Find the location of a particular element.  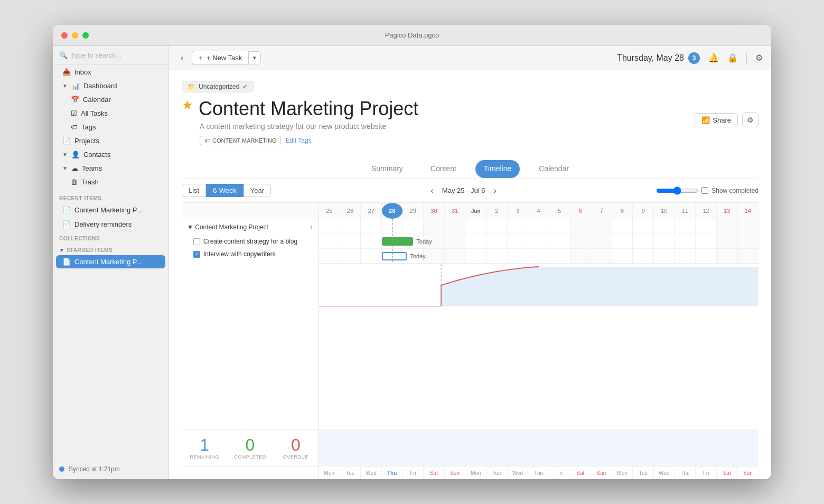

sidebar-item-tags: 🏷 Tags is located at coordinates (111, 127).